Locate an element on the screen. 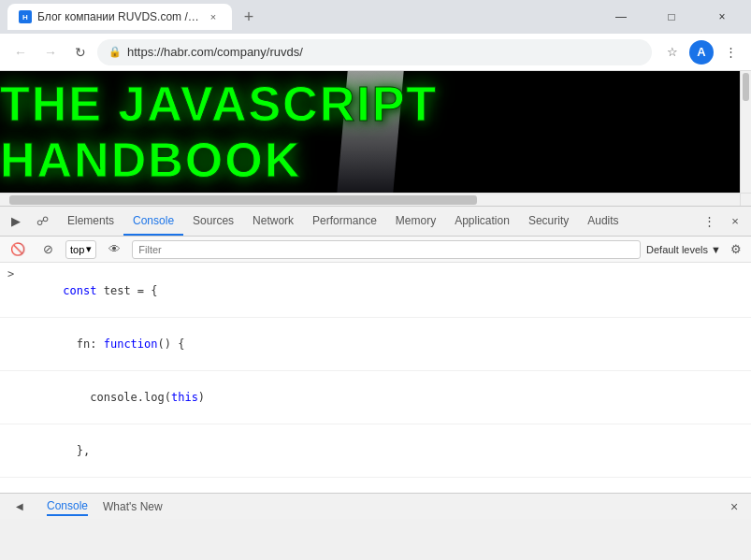 The height and width of the screenshot is (560, 751). console-filter-icon: ⊘ is located at coordinates (48, 250).